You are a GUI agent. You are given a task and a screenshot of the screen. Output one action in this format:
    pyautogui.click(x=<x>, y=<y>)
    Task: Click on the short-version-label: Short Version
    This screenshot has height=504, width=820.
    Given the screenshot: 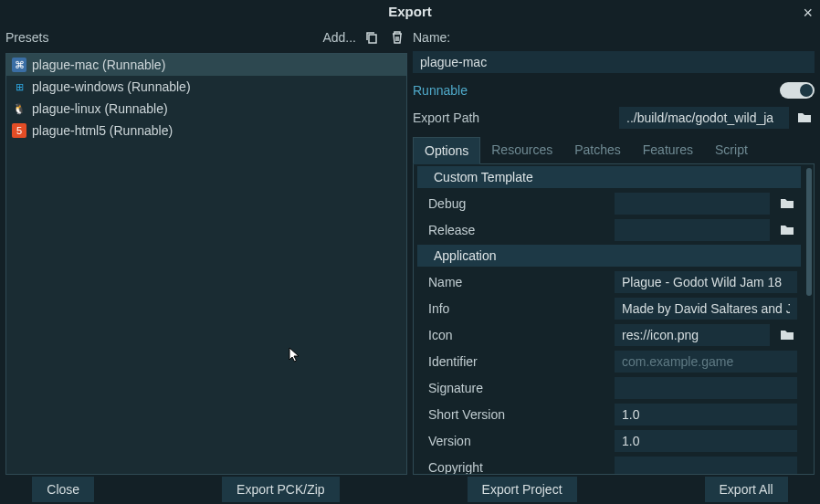 What is the action you would take?
    pyautogui.click(x=518, y=415)
    